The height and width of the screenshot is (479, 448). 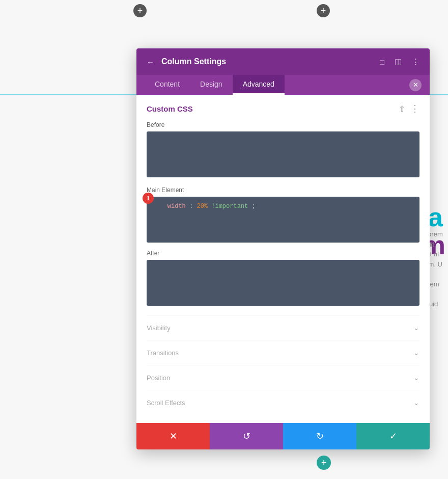 I want to click on custom-css-title: Custom CSS, so click(x=170, y=109).